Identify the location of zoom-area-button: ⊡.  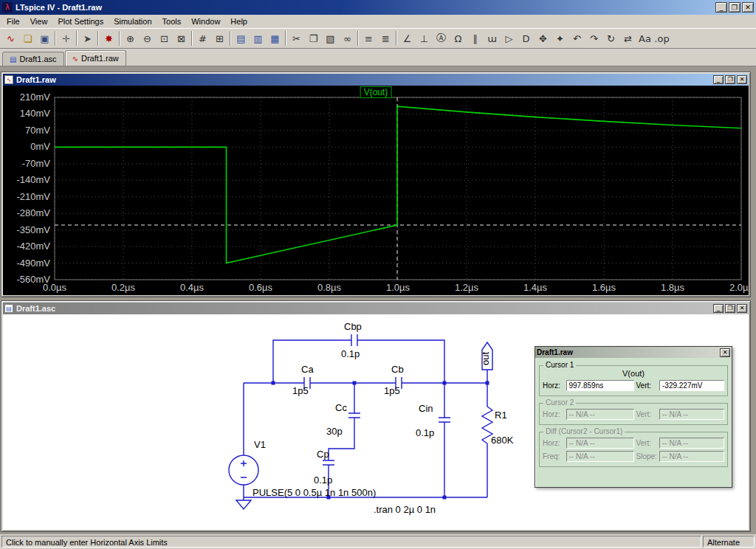
(164, 38).